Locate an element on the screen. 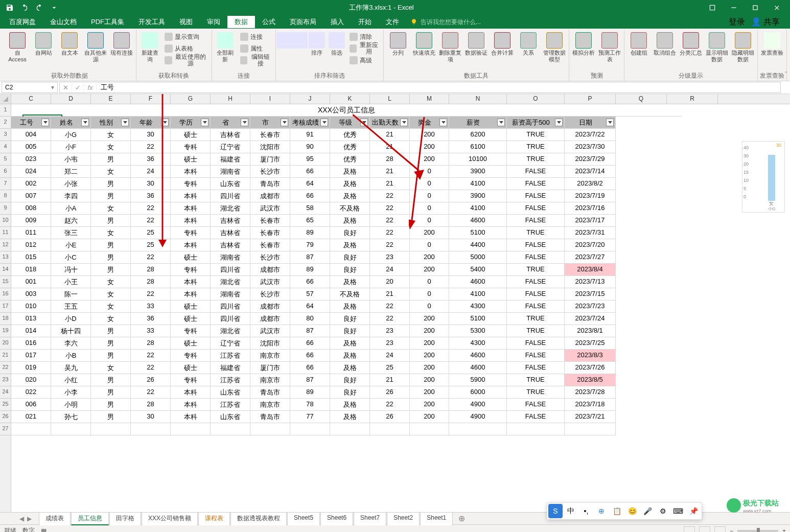 The width and height of the screenshot is (790, 532). table-cell: 89 is located at coordinates (310, 233).